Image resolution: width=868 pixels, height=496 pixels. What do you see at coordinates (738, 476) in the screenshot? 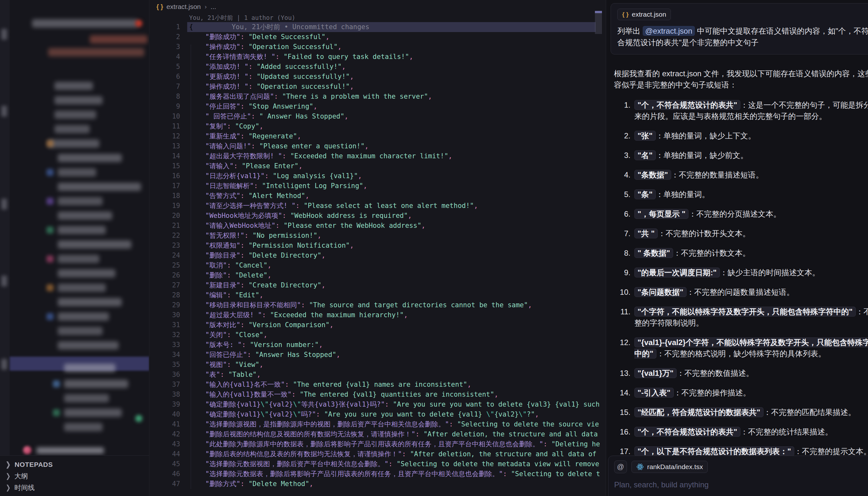
I see `chat-input-box: @ rankData/index.tsx Plan, search, build…` at bounding box center [738, 476].